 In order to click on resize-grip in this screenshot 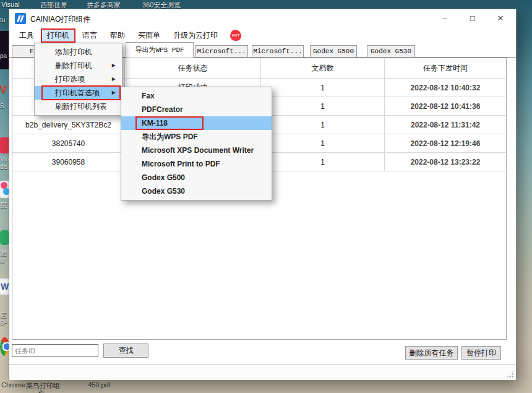, I will do `click(510, 374)`.